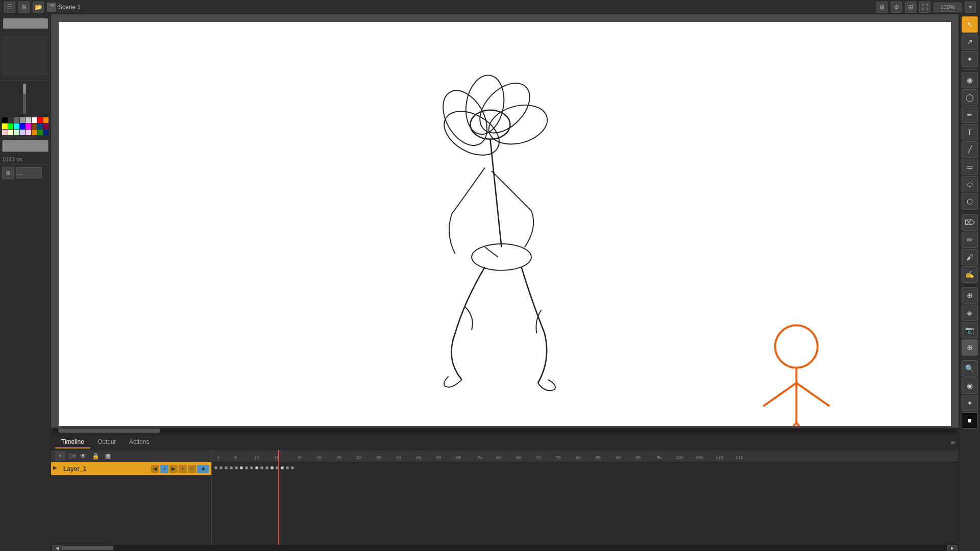 Image resolution: width=980 pixels, height=551 pixels. I want to click on swatch-lightblue, so click(22, 133).